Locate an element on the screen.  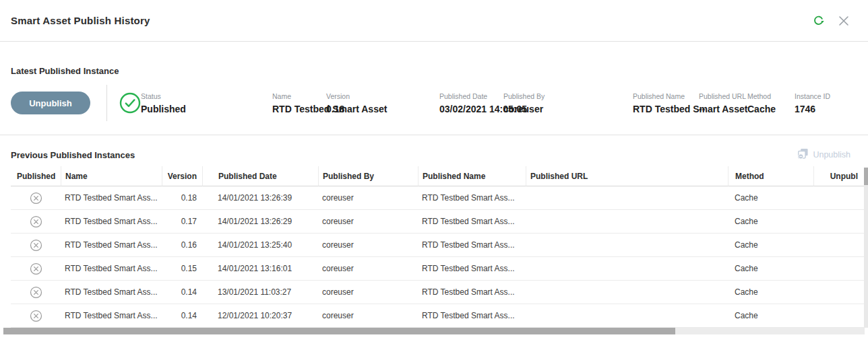
field-value: 0.18 is located at coordinates (383, 109).